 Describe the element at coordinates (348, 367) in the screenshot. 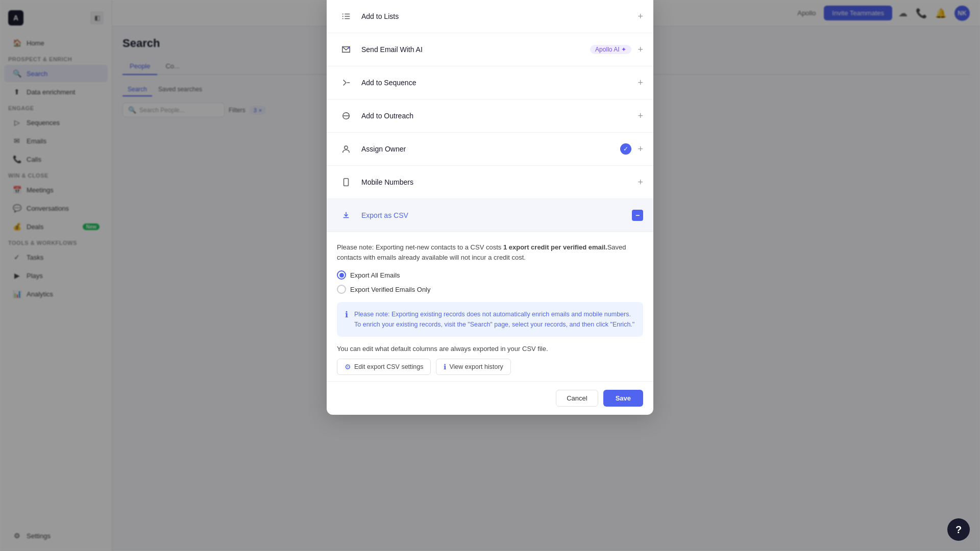

I see `gear-icon: ⚙` at that location.